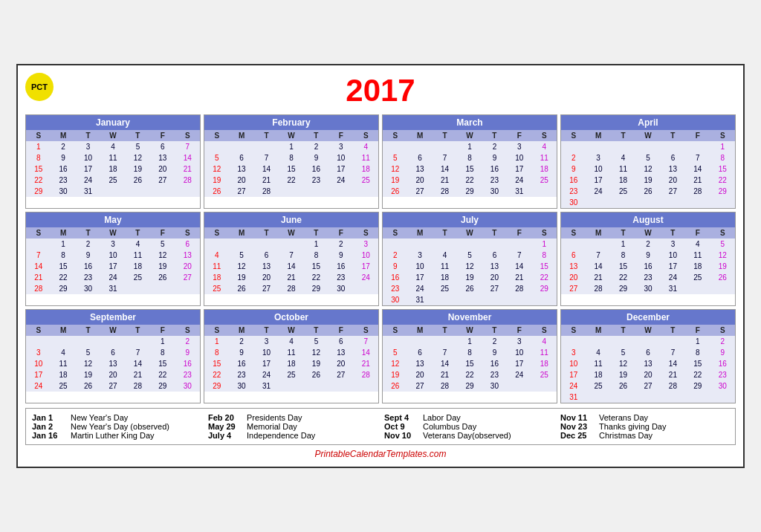  I want to click on day-cell: 3, so click(519, 342).